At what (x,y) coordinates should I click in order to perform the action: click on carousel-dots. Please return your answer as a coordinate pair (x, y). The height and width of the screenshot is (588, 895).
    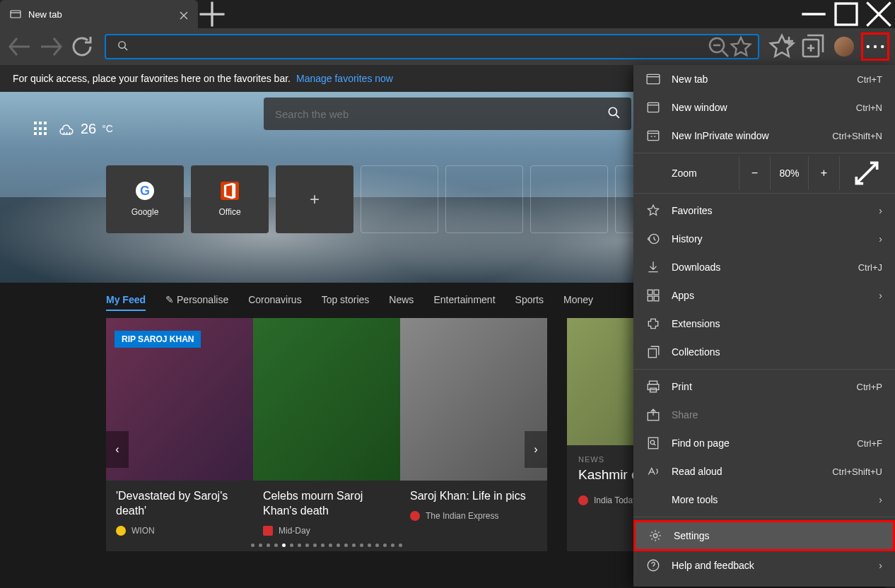
    Looking at the image, I should click on (327, 546).